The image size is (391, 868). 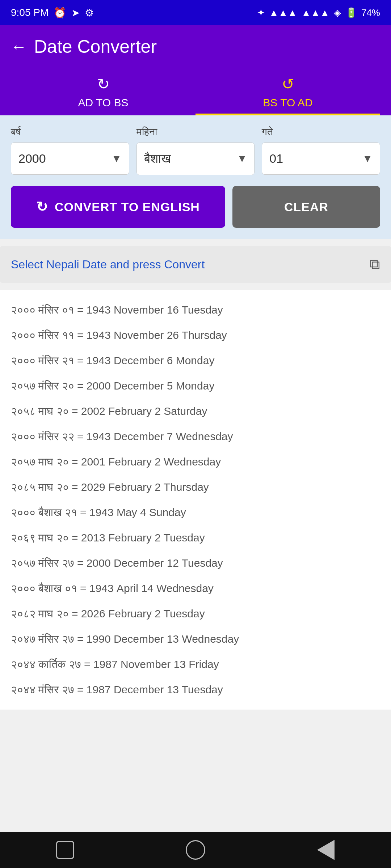 I want to click on tab-ad-bs-label: AD TO BS, so click(x=104, y=106).